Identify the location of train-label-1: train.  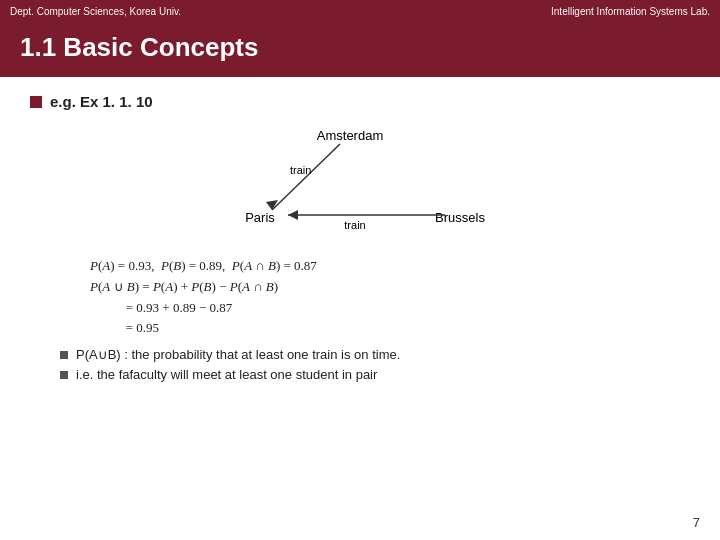
(300, 170).